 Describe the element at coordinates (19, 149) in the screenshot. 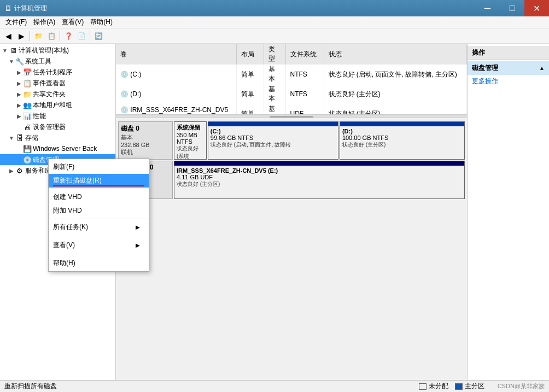

I see `tree-expander-wsbak` at that location.